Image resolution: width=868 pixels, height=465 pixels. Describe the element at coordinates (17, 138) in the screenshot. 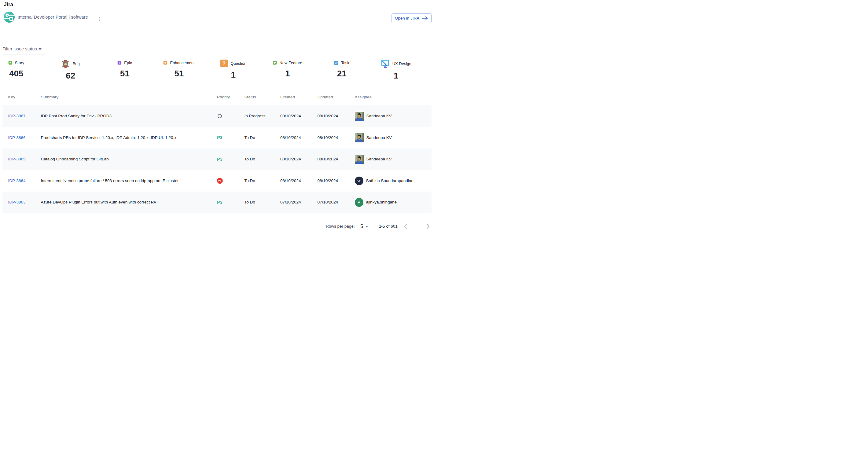

I see `issue-key-link: IDP-3866` at that location.